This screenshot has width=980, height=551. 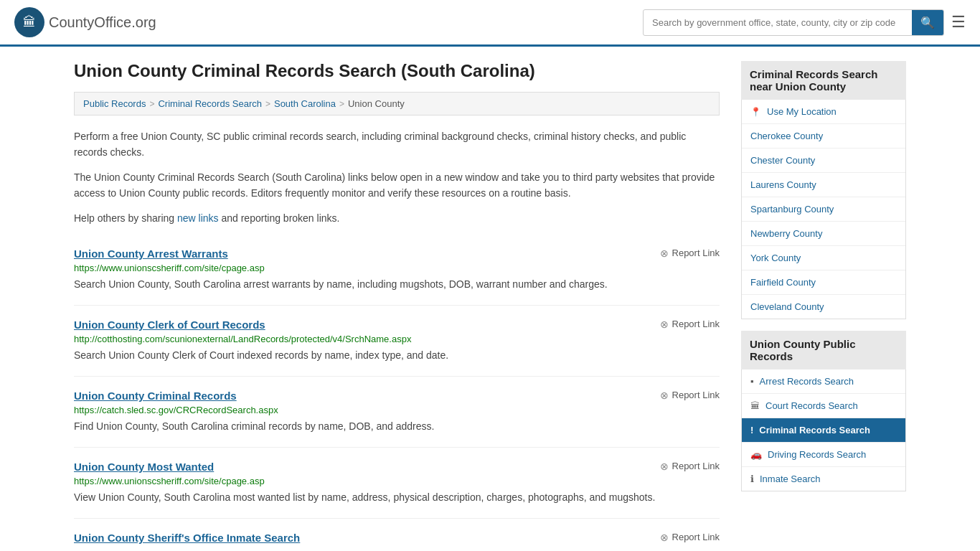 What do you see at coordinates (756, 112) in the screenshot?
I see `location-icon: 📍` at bounding box center [756, 112].